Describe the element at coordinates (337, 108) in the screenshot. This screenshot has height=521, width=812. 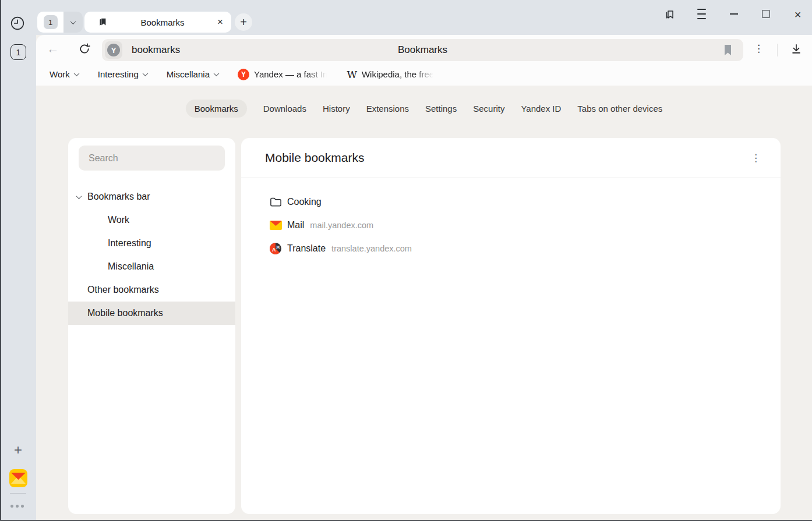
I see `tab-history: History` at that location.